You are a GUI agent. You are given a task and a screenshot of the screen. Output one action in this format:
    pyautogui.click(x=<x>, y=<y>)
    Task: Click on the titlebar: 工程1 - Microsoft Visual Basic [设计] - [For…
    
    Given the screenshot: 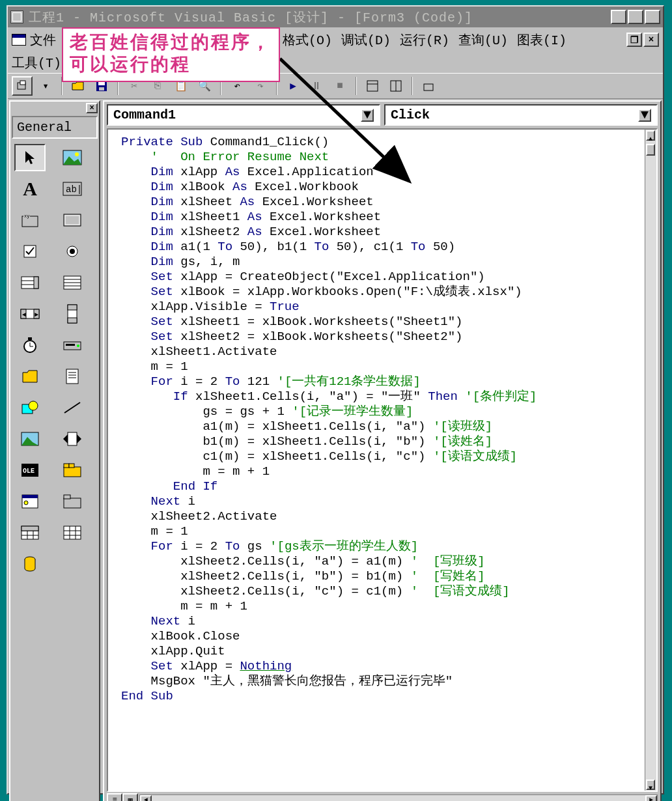 What is the action you would take?
    pyautogui.click(x=335, y=17)
    